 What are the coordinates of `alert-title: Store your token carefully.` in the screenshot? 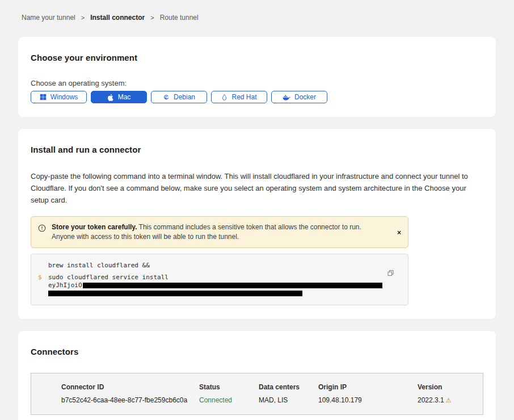 It's located at (94, 227).